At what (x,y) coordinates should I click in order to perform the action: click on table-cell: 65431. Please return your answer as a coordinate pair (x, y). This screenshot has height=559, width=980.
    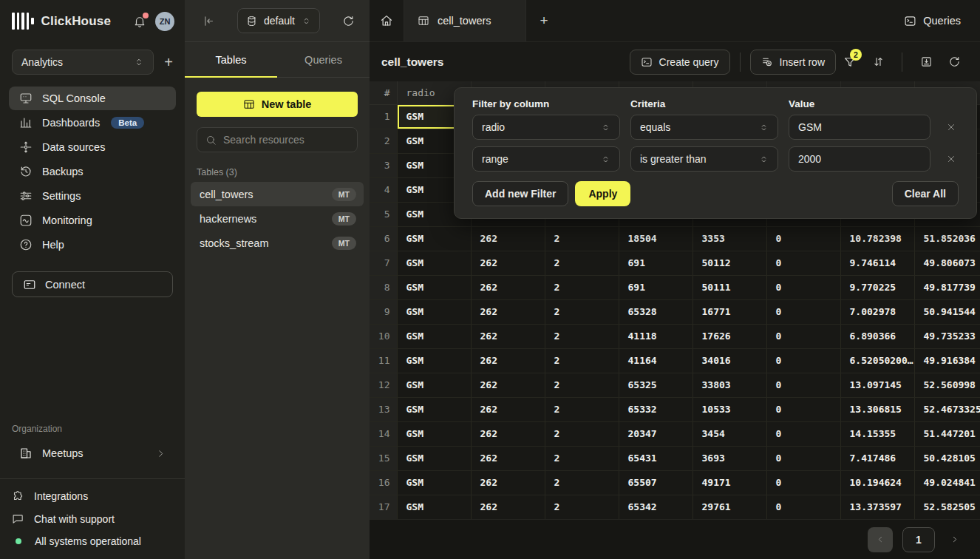
    Looking at the image, I should click on (656, 458).